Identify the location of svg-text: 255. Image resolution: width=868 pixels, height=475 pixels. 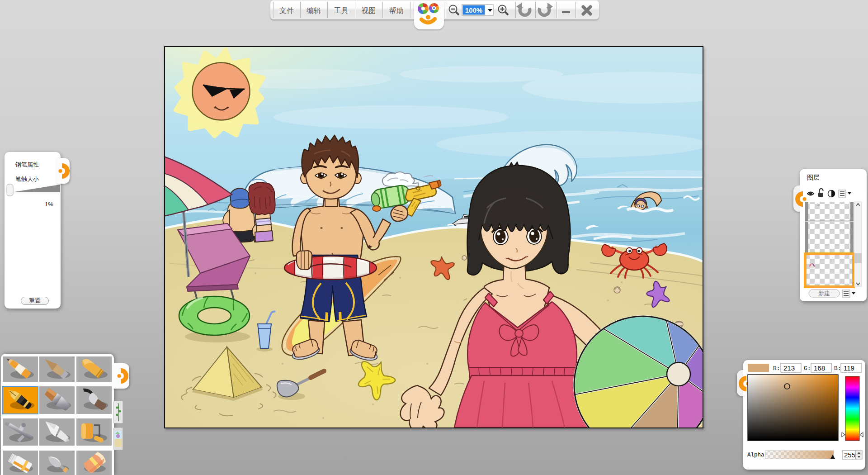
(850, 455).